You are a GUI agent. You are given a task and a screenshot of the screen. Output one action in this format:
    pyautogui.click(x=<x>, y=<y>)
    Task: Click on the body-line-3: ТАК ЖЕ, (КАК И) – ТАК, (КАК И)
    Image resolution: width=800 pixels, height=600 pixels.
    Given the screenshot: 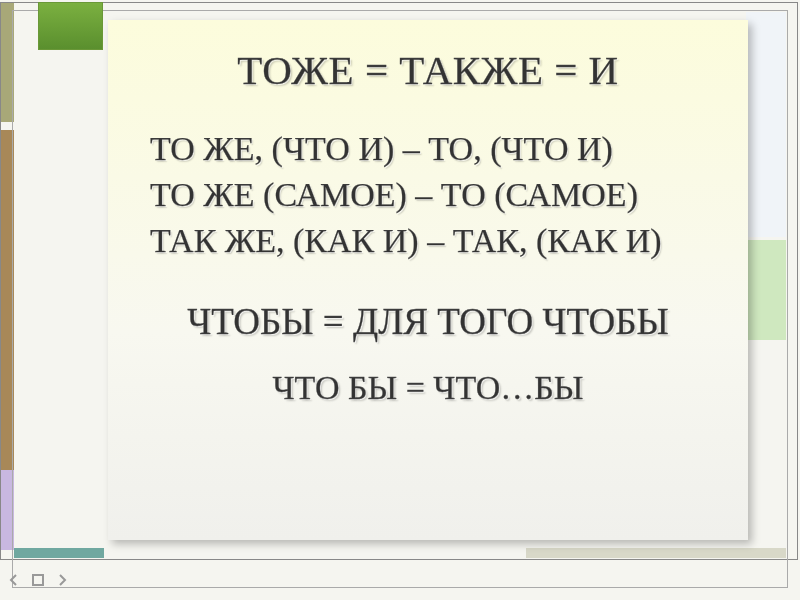 What is the action you would take?
    pyautogui.click(x=439, y=241)
    